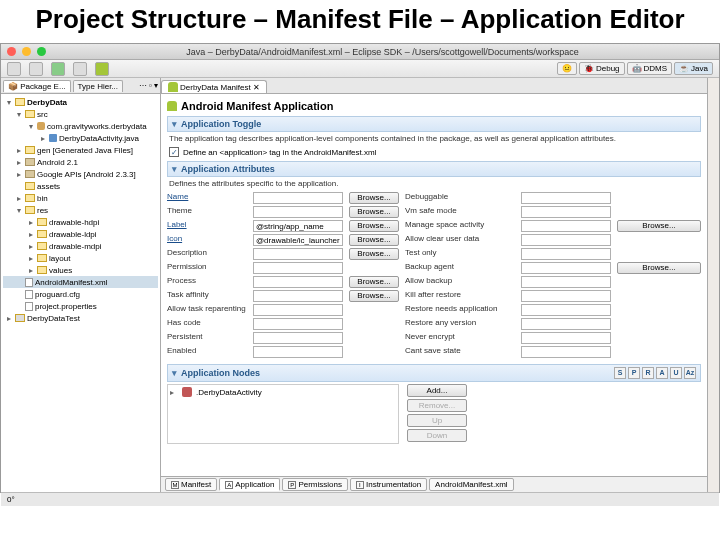 The height and width of the screenshot is (540, 720). Describe the element at coordinates (174, 152) in the screenshot. I see `define-application-checkbox: ✓` at that location.